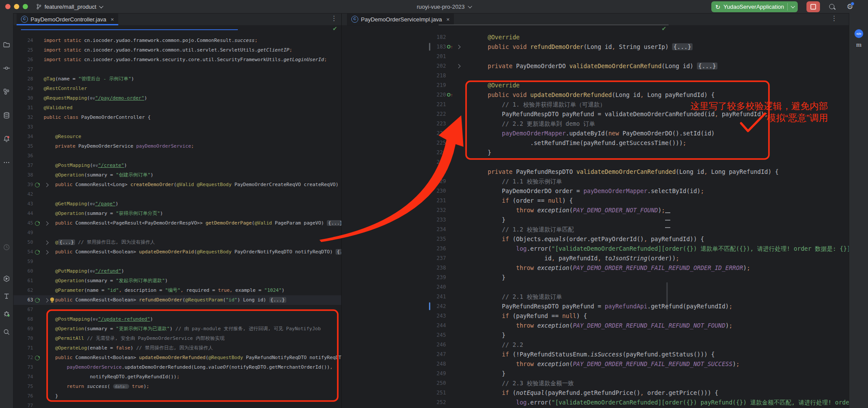 This screenshot has width=868, height=408. I want to click on code-line: 229 // 1.1 校验示例订单, so click(595, 181).